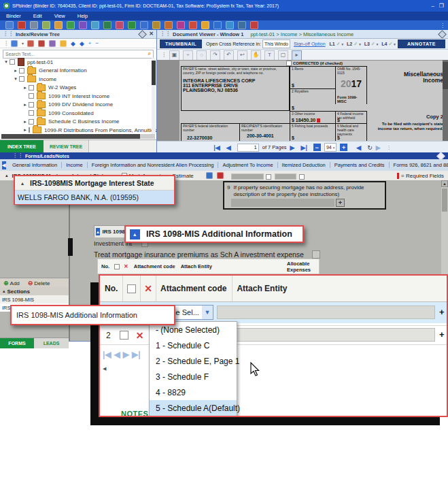  What do you see at coordinates (14, 44) in the screenshot?
I see `new-window-icon` at bounding box center [14, 44].